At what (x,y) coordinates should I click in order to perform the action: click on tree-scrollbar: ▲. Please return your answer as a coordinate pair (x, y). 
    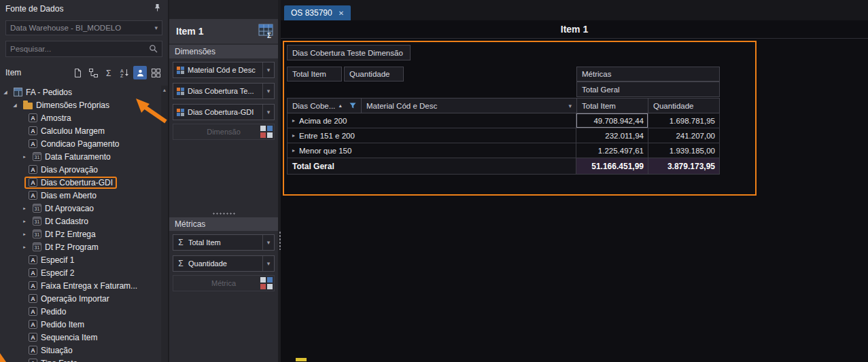
    Looking at the image, I should click on (164, 224).